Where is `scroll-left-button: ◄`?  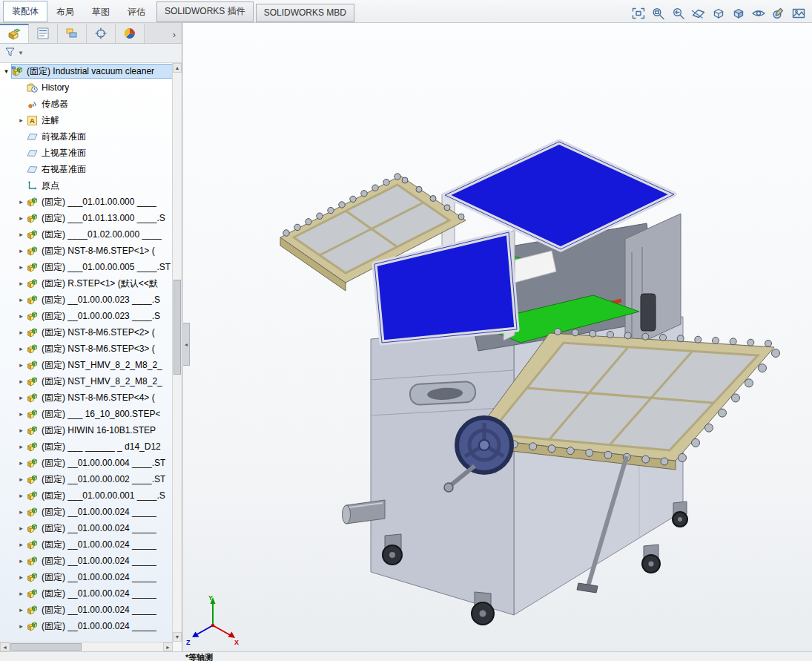 scroll-left-button: ◄ is located at coordinates (4, 647).